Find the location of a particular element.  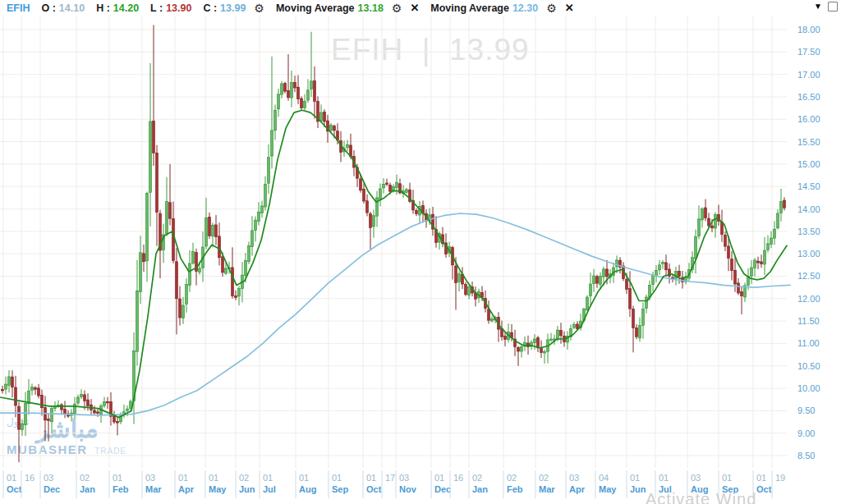

activate-windows-watermark: Activate Wind is located at coordinates (701, 497).